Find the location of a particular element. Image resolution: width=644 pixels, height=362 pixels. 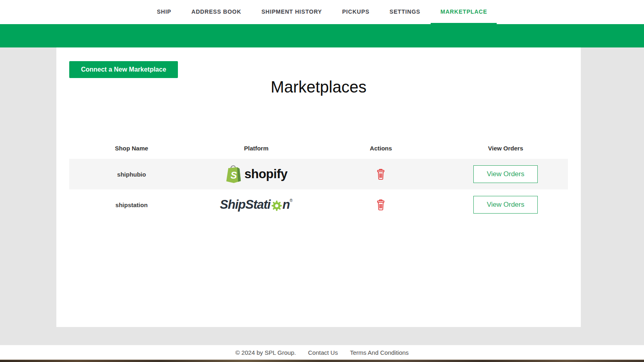

tab-marketplace: MARKETPLACE is located at coordinates (464, 12).